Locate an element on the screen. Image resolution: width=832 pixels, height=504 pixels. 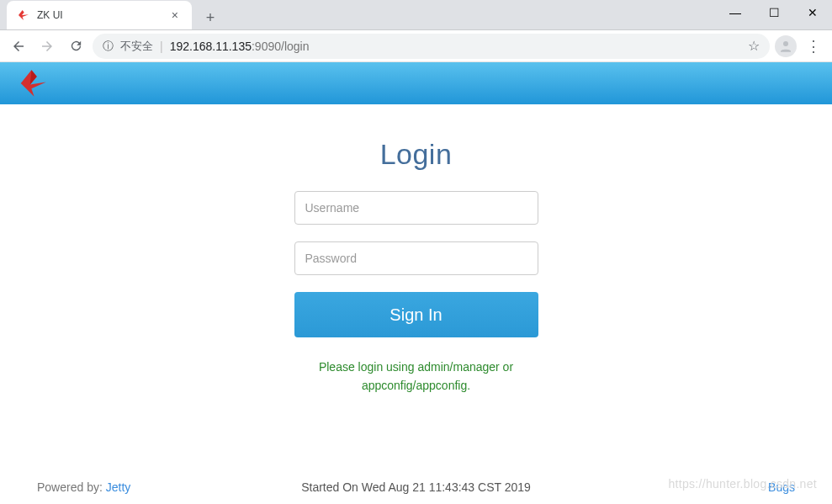
bugs-link: Bugs is located at coordinates (782, 487).